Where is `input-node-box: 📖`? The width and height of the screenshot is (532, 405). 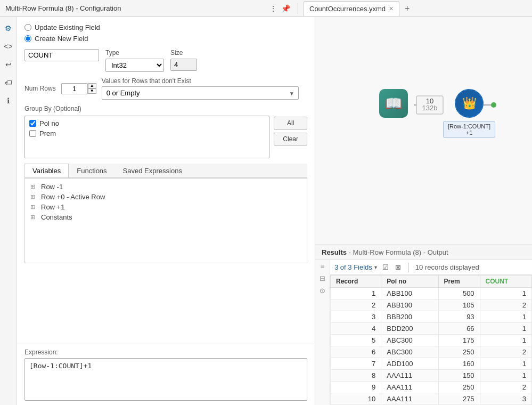
input-node-box: 📖 is located at coordinates (394, 103).